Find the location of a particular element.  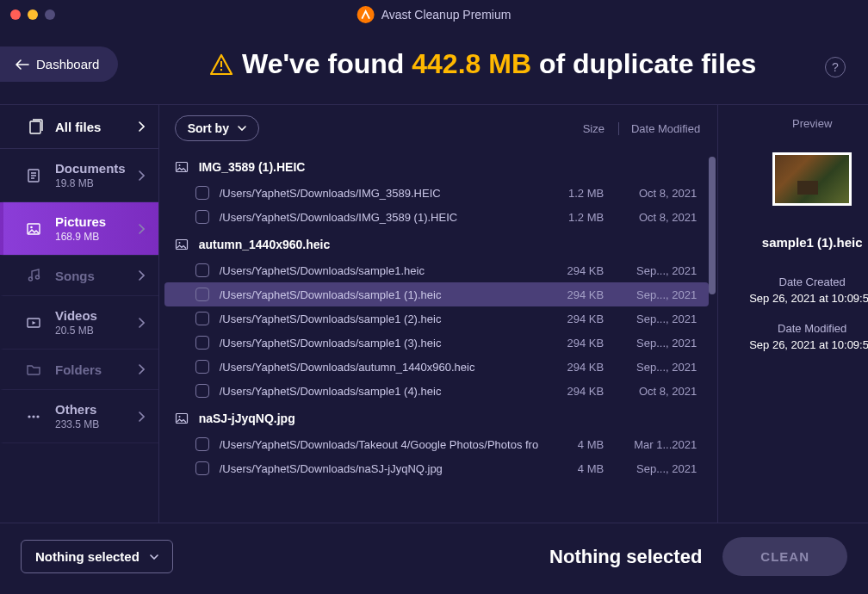

headline-post: of duplicate files is located at coordinates (648, 64).